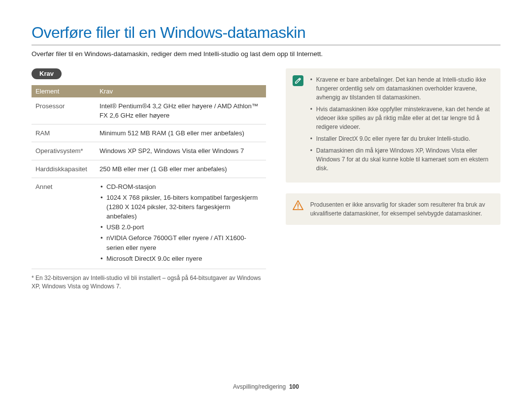 Image resolution: width=532 pixels, height=401 pixels. Describe the element at coordinates (401, 209) in the screenshot. I see `warning-text: Produsenten er ikke ansvarlig for skader…` at that location.